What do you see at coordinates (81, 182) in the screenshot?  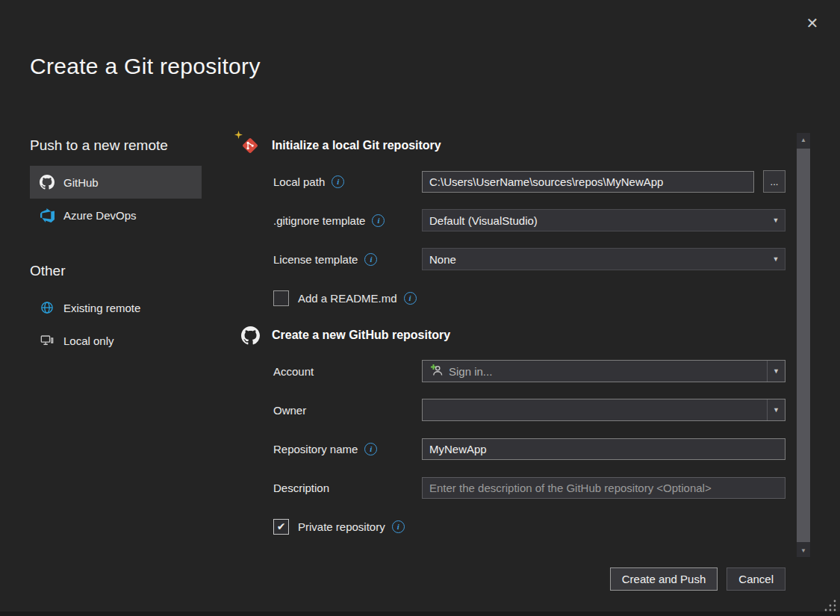 I see `sidebar-item-label: GitHub` at bounding box center [81, 182].